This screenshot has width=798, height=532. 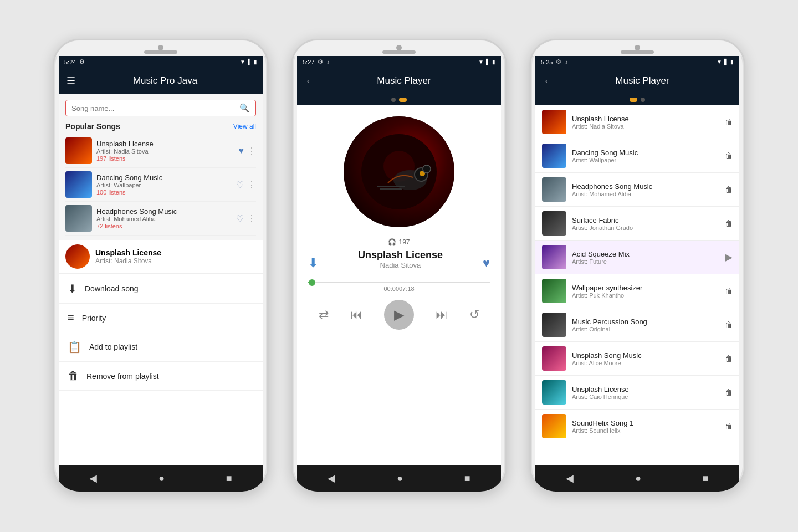 I want to click on delete-icon-7: 🗑, so click(x=729, y=359).